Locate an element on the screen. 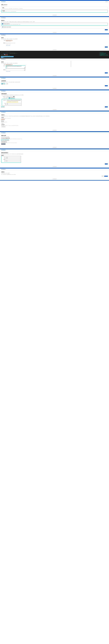 This screenshot has height=644, width=109. admin-confirm-input is located at coordinates (13, 162).